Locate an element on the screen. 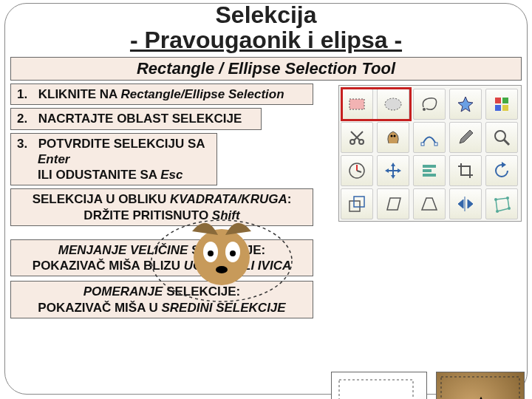 The image size is (532, 399). scissors-icon is located at coordinates (357, 137).